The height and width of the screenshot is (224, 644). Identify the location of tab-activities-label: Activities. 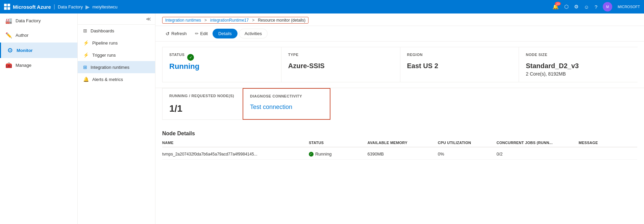
(253, 34).